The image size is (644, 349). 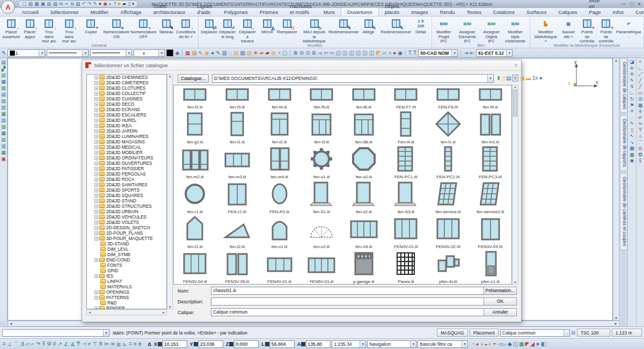 I want to click on tree-item: FONTS, so click(x=127, y=265).